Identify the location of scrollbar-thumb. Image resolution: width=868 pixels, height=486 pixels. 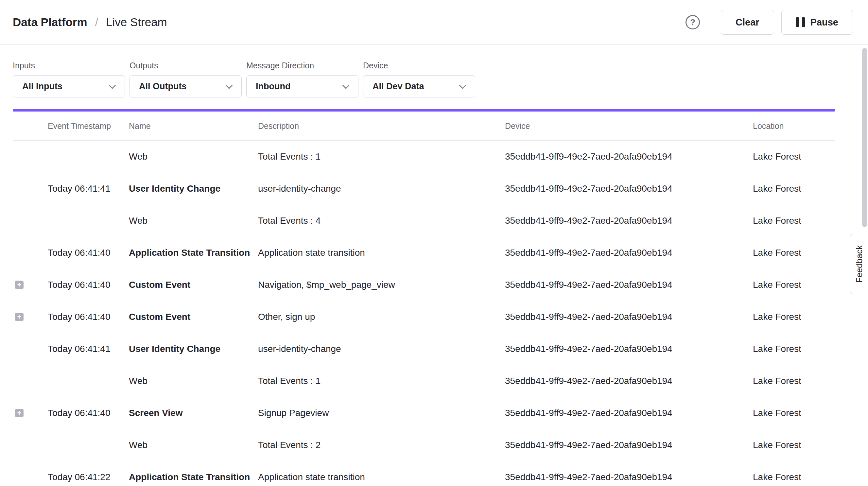
(865, 138).